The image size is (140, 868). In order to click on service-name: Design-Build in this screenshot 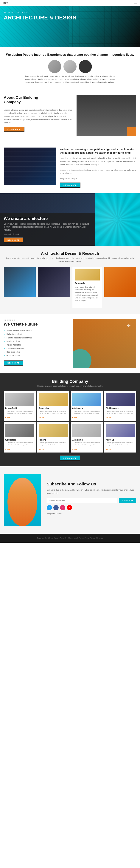, I will do `click(20, 408)`.